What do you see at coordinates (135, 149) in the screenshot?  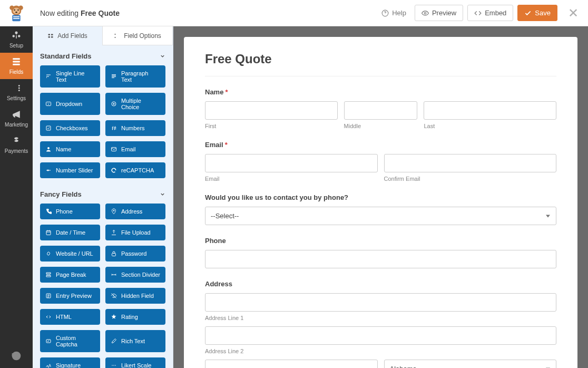 I see `field-type-email: Email` at bounding box center [135, 149].